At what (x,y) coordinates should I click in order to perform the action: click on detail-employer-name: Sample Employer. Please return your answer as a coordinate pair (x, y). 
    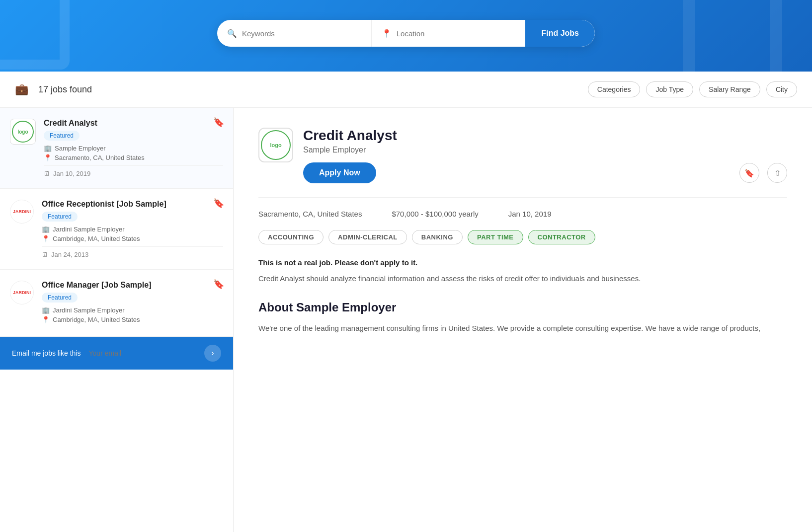
    Looking at the image, I should click on (545, 150).